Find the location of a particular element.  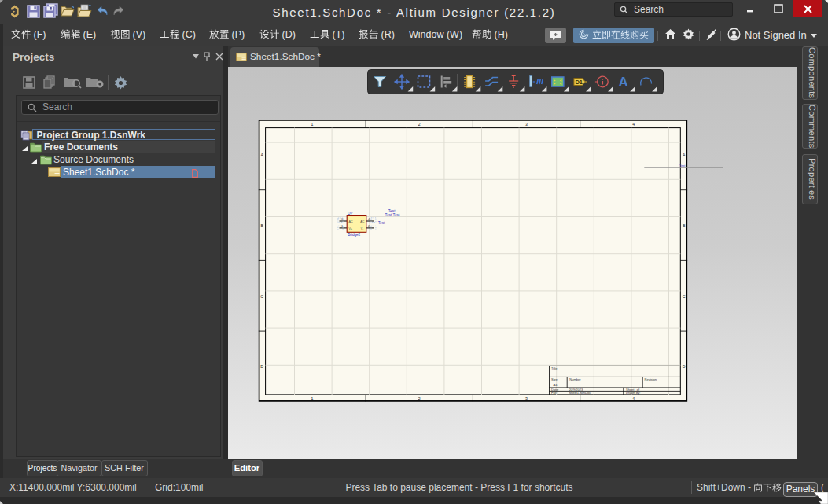

svg-text: D1 is located at coordinates (579, 82).